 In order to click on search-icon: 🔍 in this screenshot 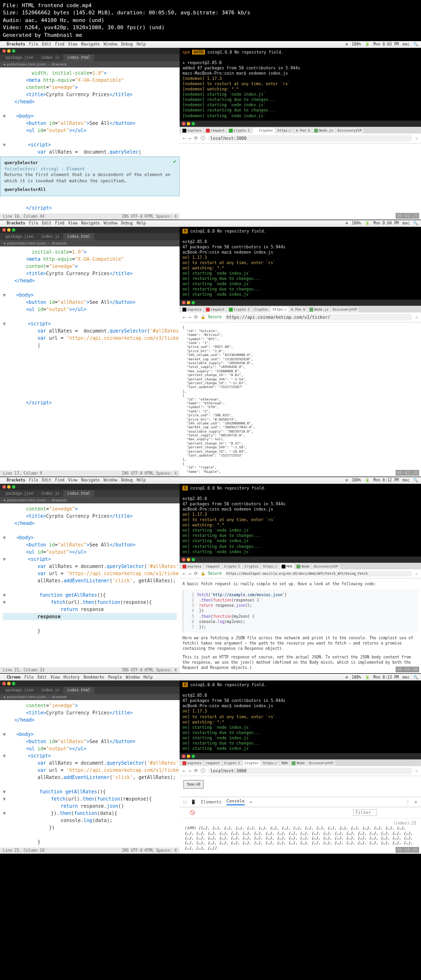, I will do `click(416, 44)`.